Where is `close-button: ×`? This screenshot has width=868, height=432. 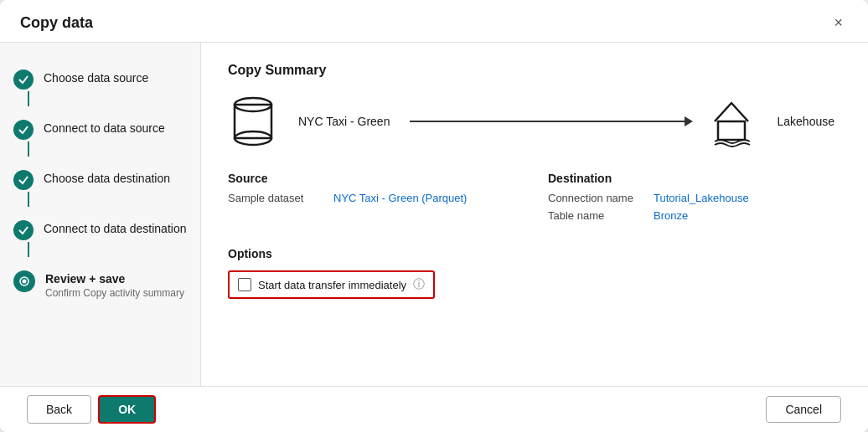 close-button: × is located at coordinates (838, 23).